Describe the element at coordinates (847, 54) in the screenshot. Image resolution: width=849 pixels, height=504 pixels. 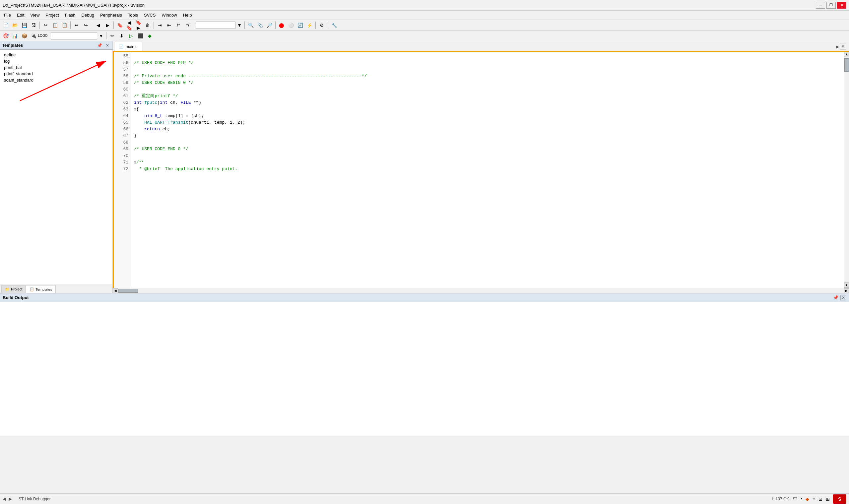
I see `scroll-up-button: ▲` at that location.